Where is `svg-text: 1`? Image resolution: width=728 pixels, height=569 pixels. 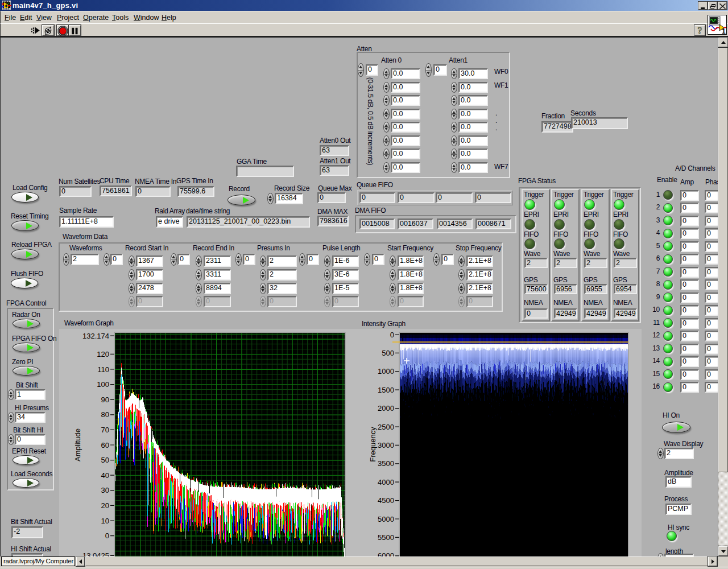 svg-text: 1 is located at coordinates (723, 31).